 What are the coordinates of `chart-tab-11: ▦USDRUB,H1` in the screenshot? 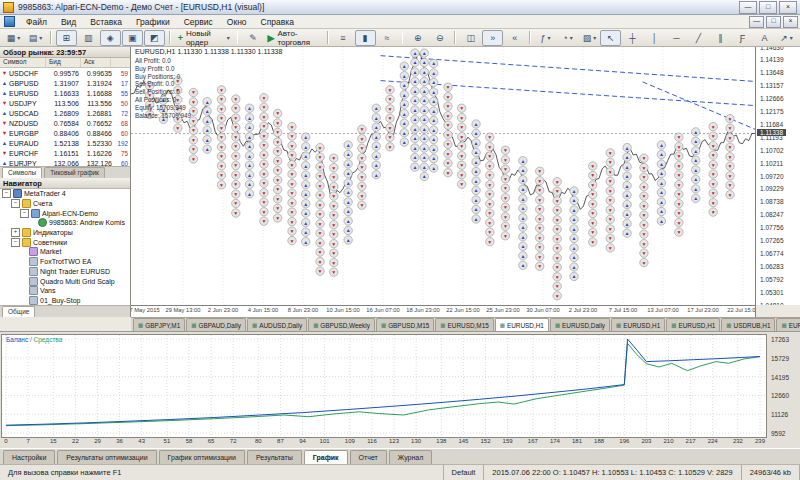 It's located at (748, 324).